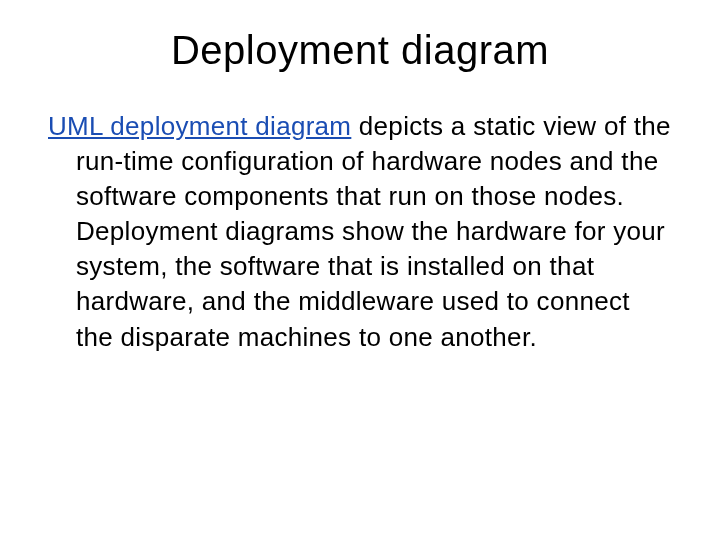 This screenshot has width=720, height=540. Describe the element at coordinates (360, 50) in the screenshot. I see `slide-title: Deployment diagram` at that location.